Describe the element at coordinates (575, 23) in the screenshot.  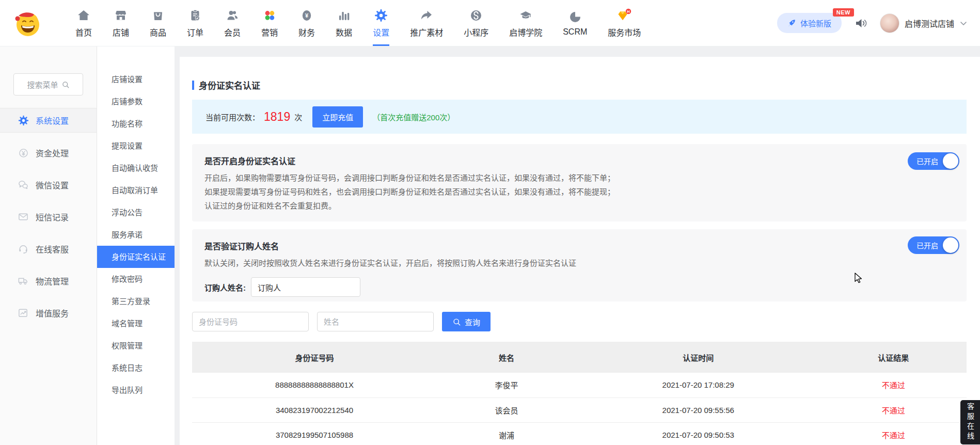
I see `nav-item-scrm: SCRM` at that location.